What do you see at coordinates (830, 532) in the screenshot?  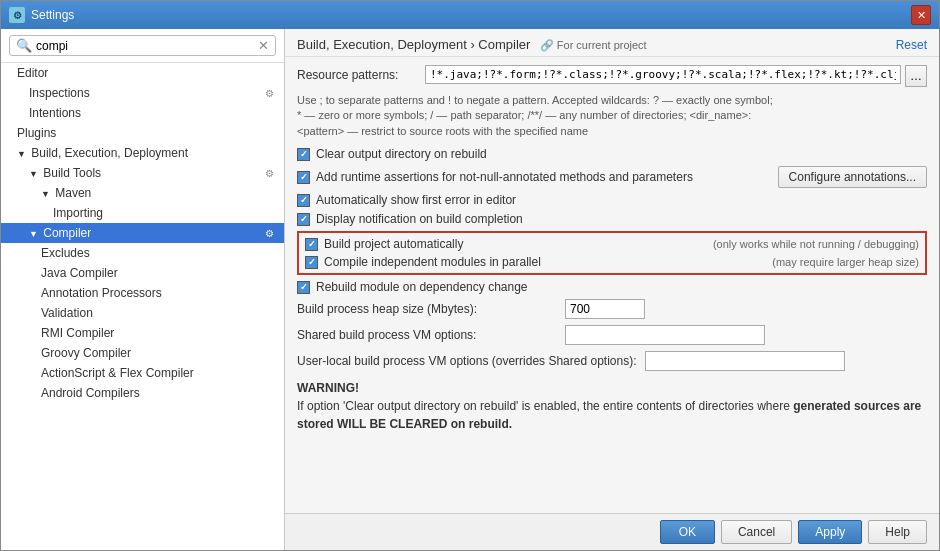 I see `apply-button: Apply` at bounding box center [830, 532].